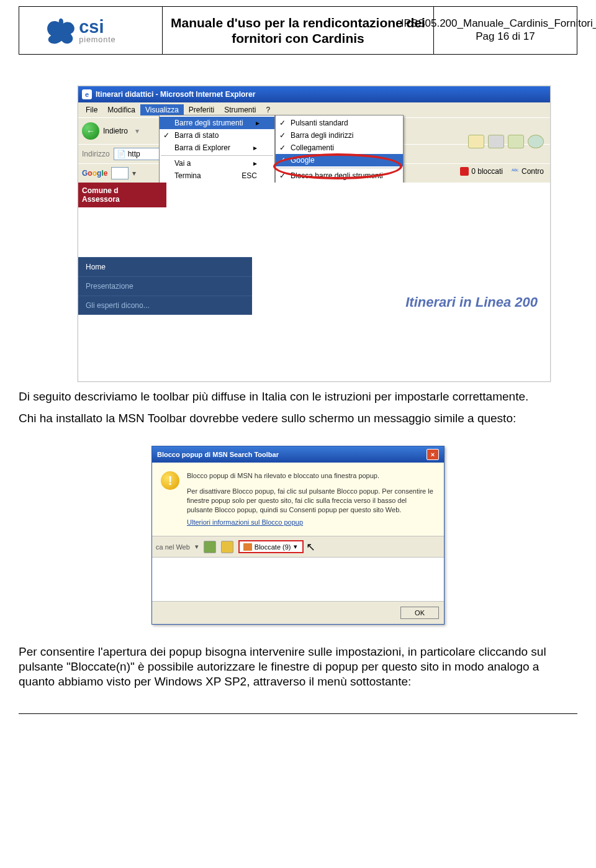 Image resolution: width=596 pixels, height=868 pixels. What do you see at coordinates (502, 171) in the screenshot?
I see `google-blocked: 0 bloccati ᴬᴮᶜ Contro` at bounding box center [502, 171].